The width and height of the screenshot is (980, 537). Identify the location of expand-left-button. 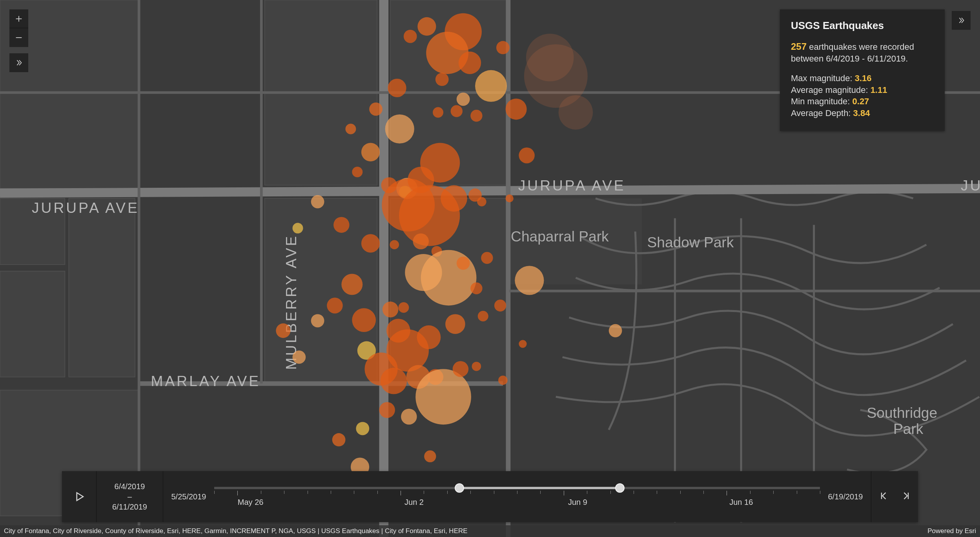
(19, 63).